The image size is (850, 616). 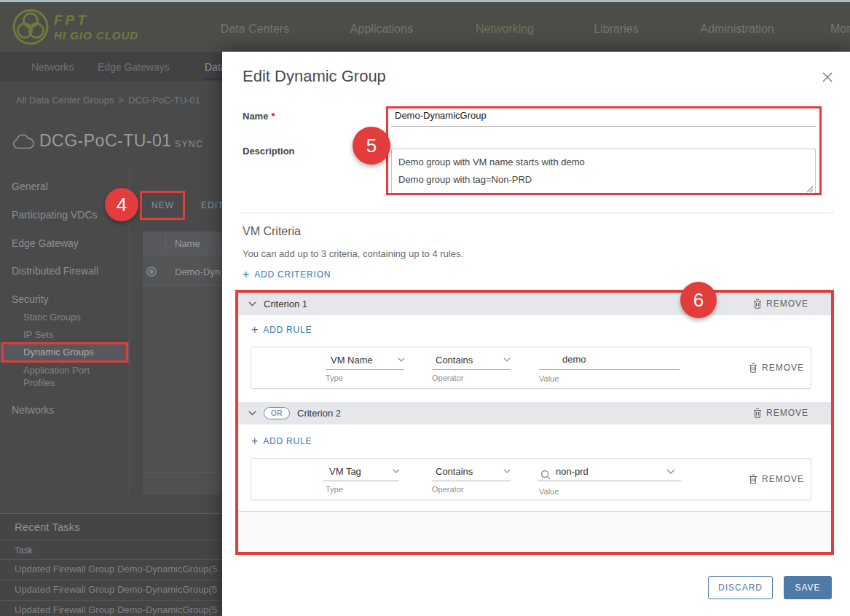 I want to click on description-field-label: Description, so click(x=269, y=151).